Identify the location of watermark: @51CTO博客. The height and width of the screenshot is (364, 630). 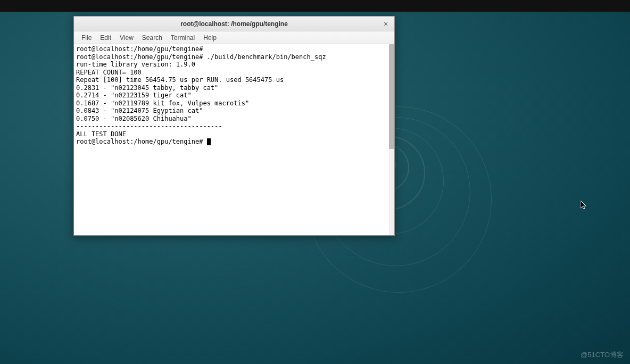
(602, 355).